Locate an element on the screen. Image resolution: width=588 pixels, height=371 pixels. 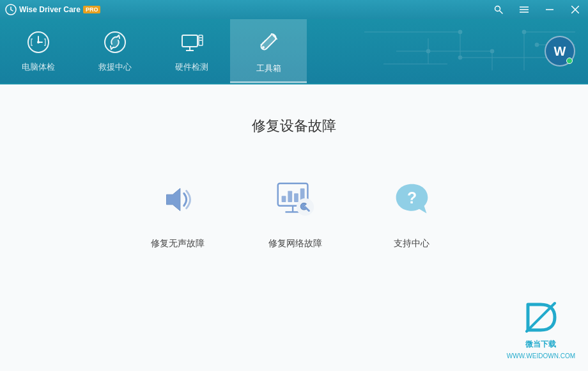
fix-sound-label: 修复无声故障 is located at coordinates (178, 244).